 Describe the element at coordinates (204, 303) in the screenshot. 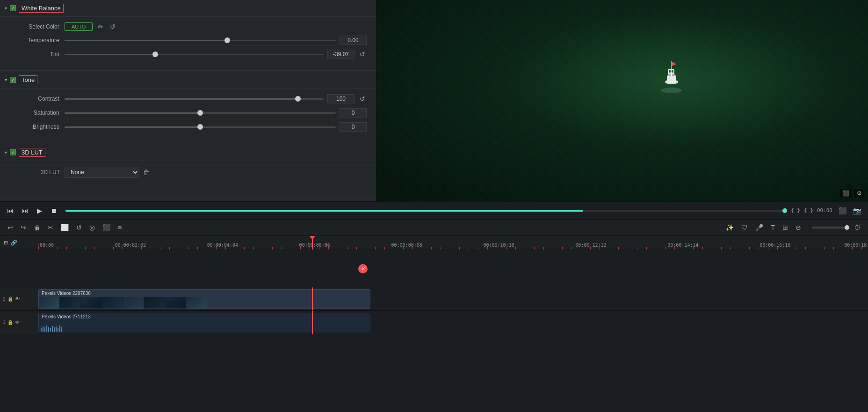

I see `clip-thumbnails` at that location.